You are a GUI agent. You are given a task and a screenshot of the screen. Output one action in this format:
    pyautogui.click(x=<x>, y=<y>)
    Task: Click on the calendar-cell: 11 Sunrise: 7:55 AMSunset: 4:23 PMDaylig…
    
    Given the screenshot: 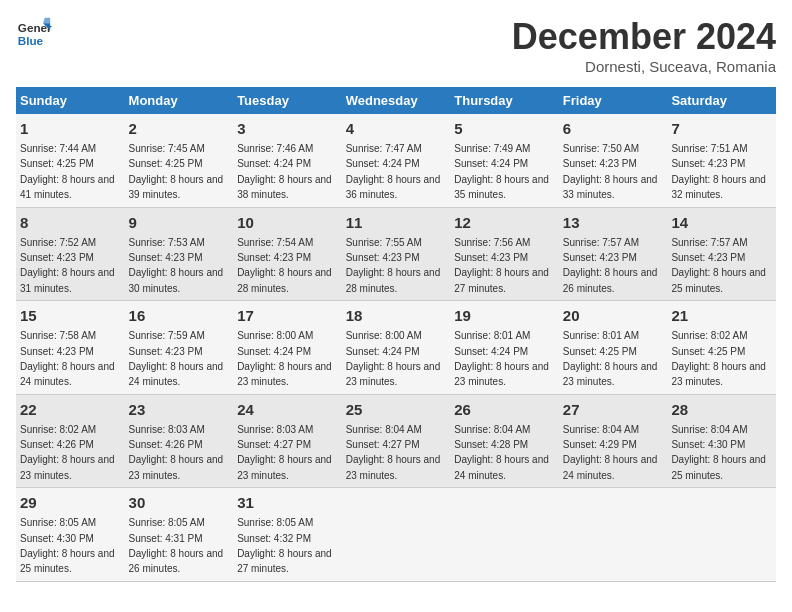 What is the action you would take?
    pyautogui.click(x=396, y=254)
    